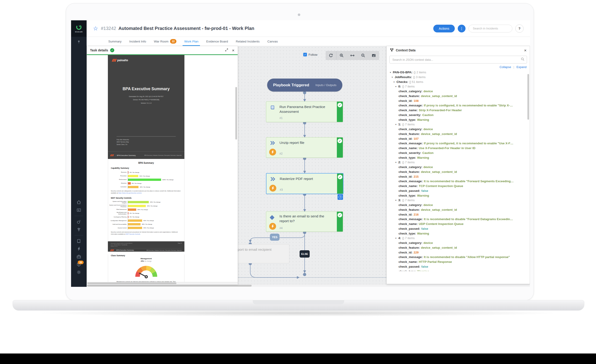  Describe the element at coordinates (491, 29) in the screenshot. I see `search-input` at that location.